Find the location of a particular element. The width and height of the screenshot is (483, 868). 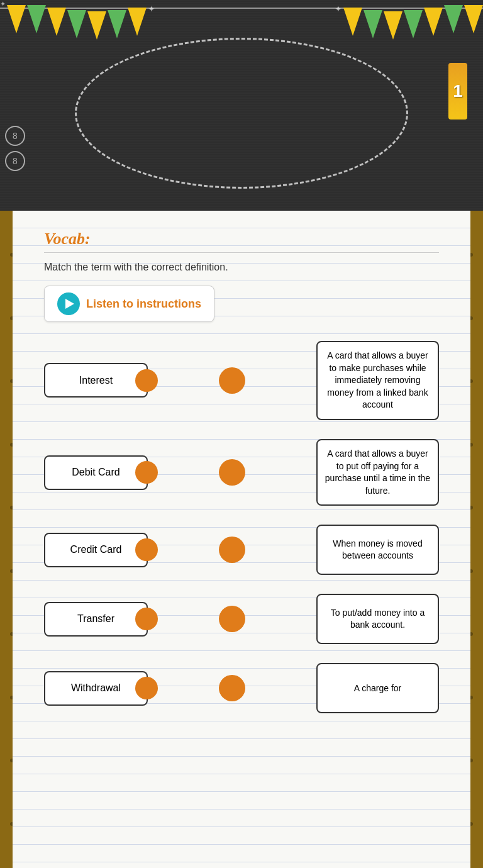

score-tracker: 8 8 is located at coordinates (15, 148).